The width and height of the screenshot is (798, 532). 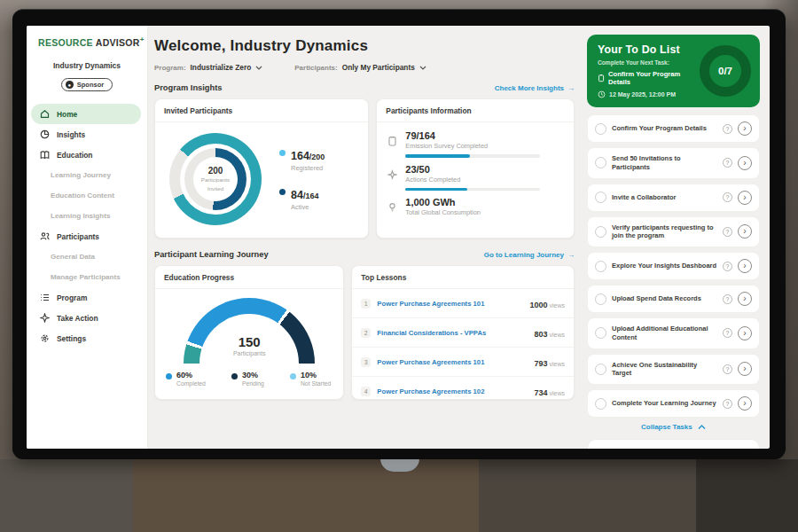 I want to click on chevron-down-icon, so click(x=259, y=67).